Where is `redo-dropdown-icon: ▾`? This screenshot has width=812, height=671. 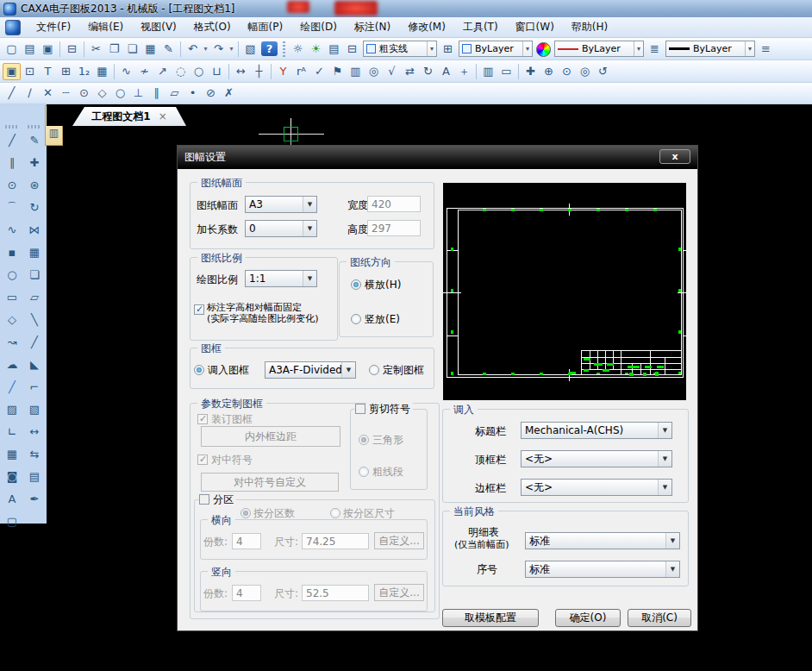
redo-dropdown-icon: ▾ is located at coordinates (231, 49).